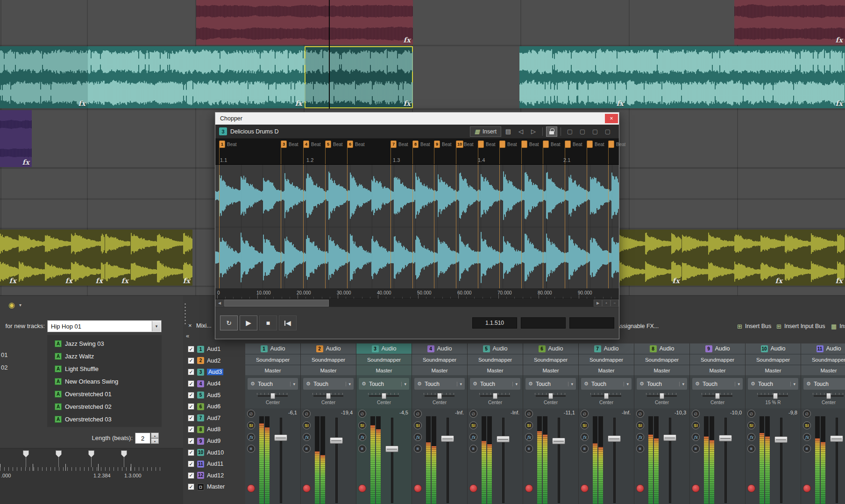 The image size is (845, 504). What do you see at coordinates (615, 303) in the screenshot?
I see `zoom-out-icon: −` at bounding box center [615, 303].